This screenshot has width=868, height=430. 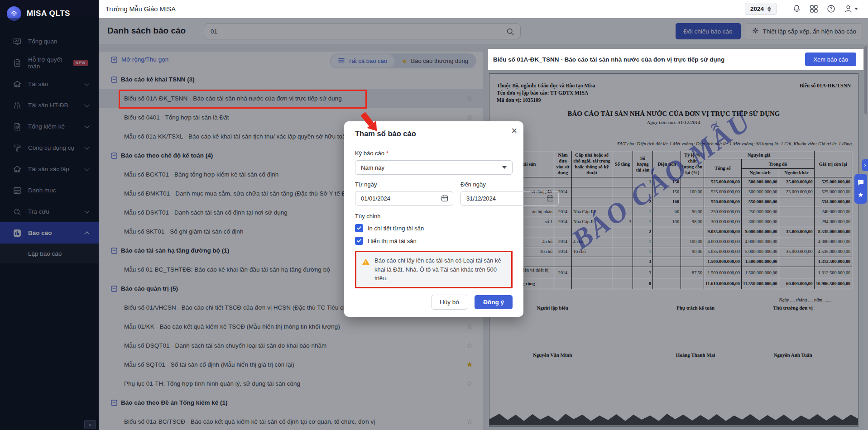 What do you see at coordinates (814, 9) in the screenshot?
I see `apps-grid-icon` at bounding box center [814, 9].